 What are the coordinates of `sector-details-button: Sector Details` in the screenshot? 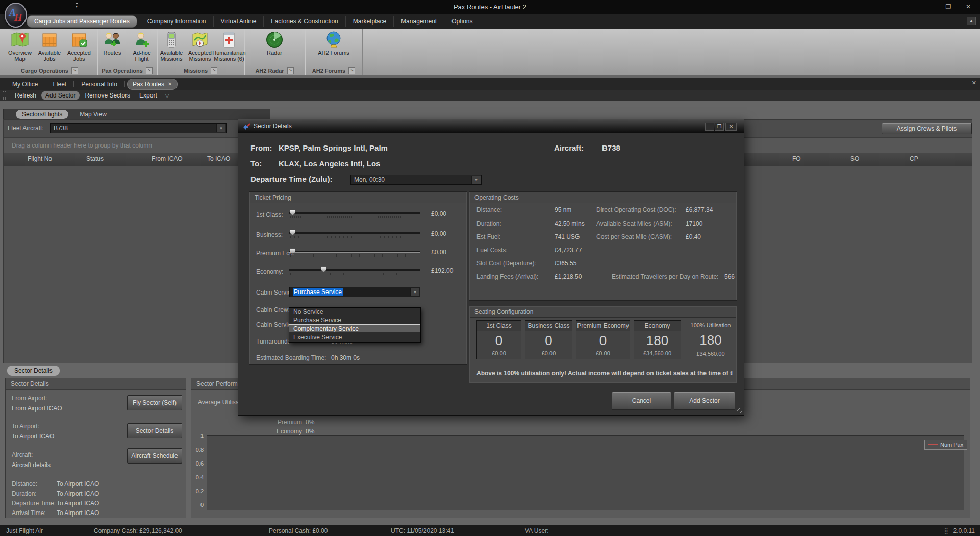 It's located at (155, 431).